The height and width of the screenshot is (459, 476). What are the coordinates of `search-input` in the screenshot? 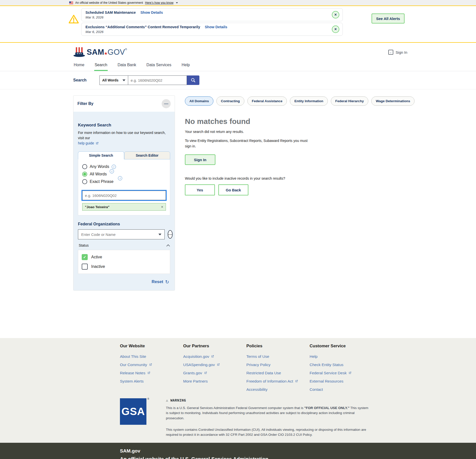 It's located at (157, 80).